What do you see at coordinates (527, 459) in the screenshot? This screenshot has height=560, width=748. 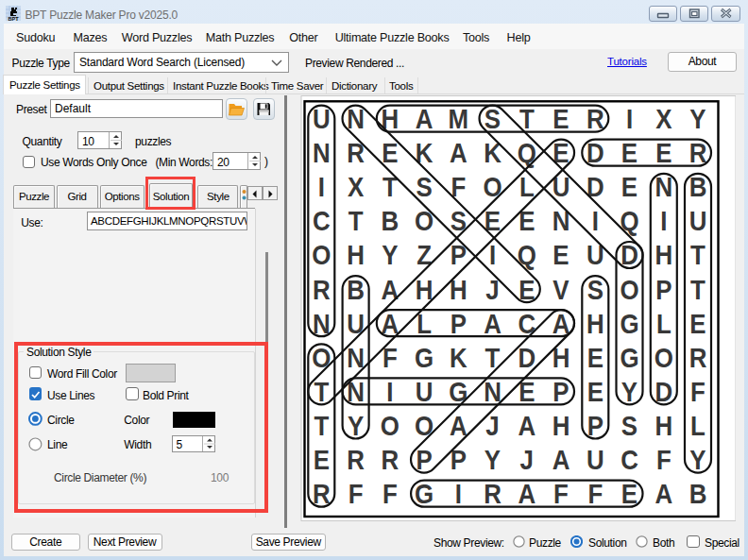 I see `svg-text: J` at bounding box center [527, 459].